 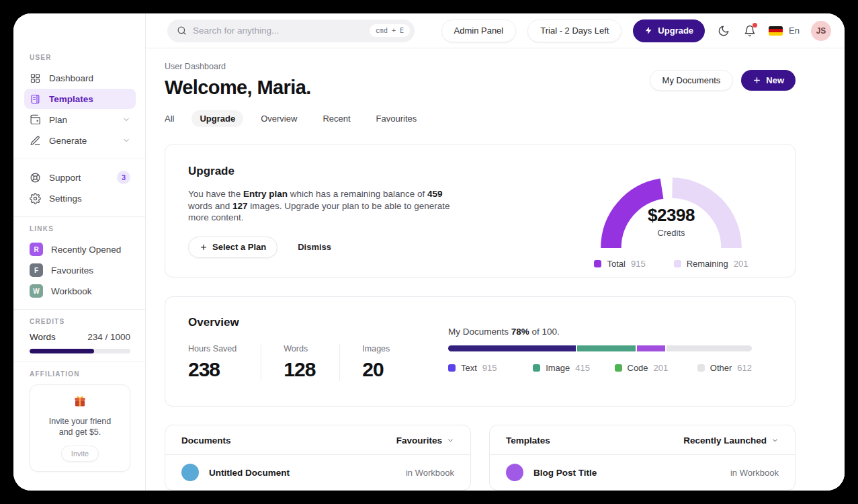 I want to click on bar-segment-text, so click(x=512, y=348).